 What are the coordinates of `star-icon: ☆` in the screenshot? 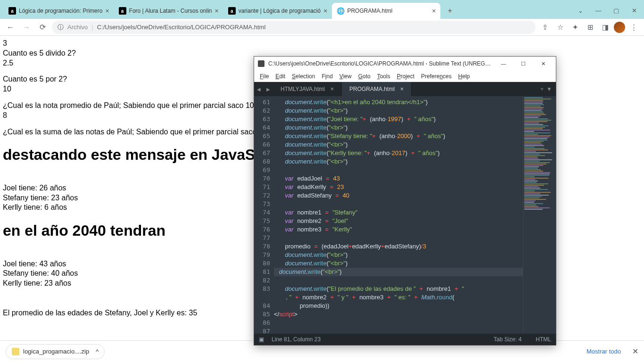 It's located at (560, 27).